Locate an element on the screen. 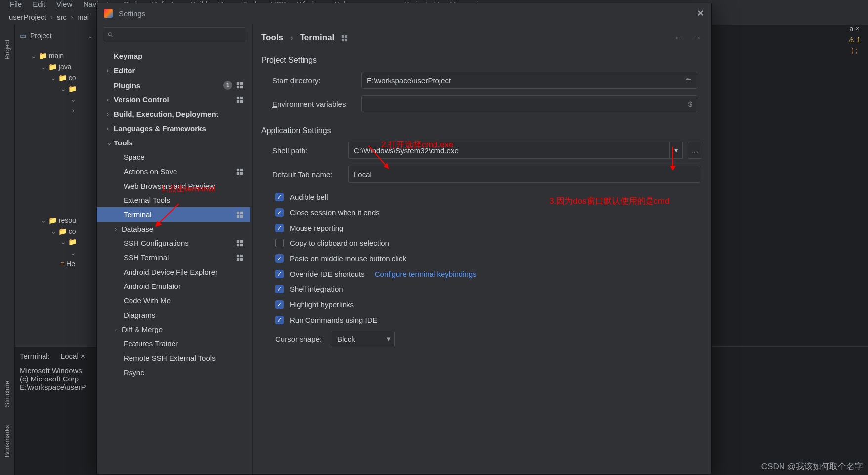 Image resolution: width=868 pixels, height=475 pixels. check-shell-integration: Shell integration is located at coordinates (482, 289).